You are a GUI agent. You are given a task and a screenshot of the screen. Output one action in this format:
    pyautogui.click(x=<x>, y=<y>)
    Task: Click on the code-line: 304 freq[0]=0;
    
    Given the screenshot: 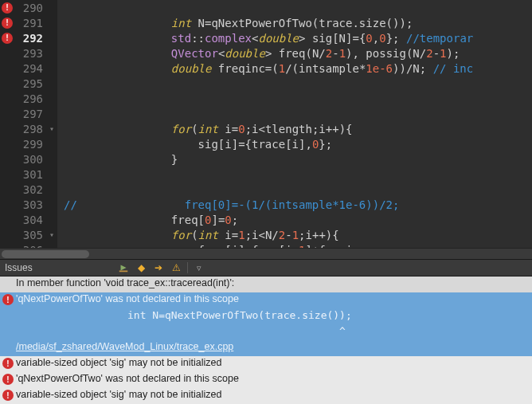 What is the action you would take?
    pyautogui.click(x=266, y=220)
    